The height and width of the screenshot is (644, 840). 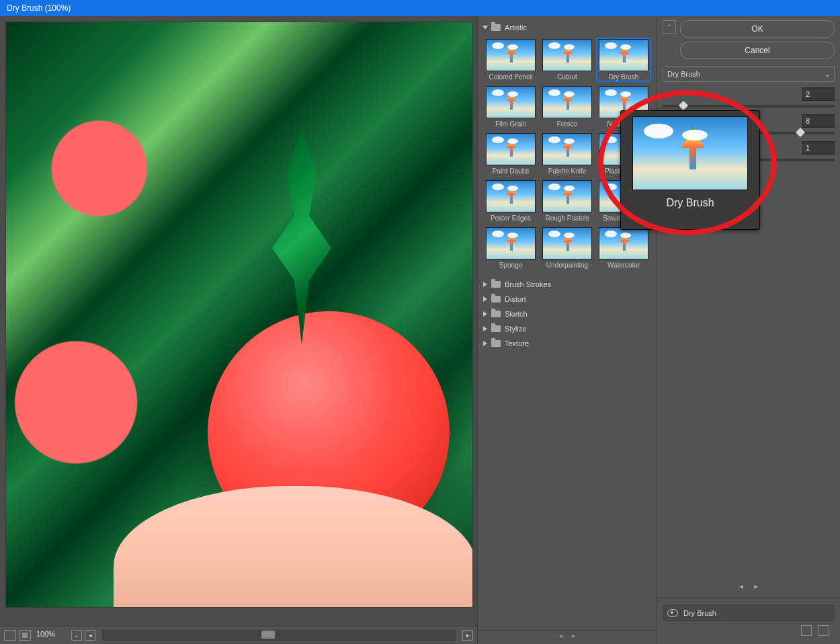 I want to click on effect-layer-name: Dry Brush, so click(x=700, y=613).